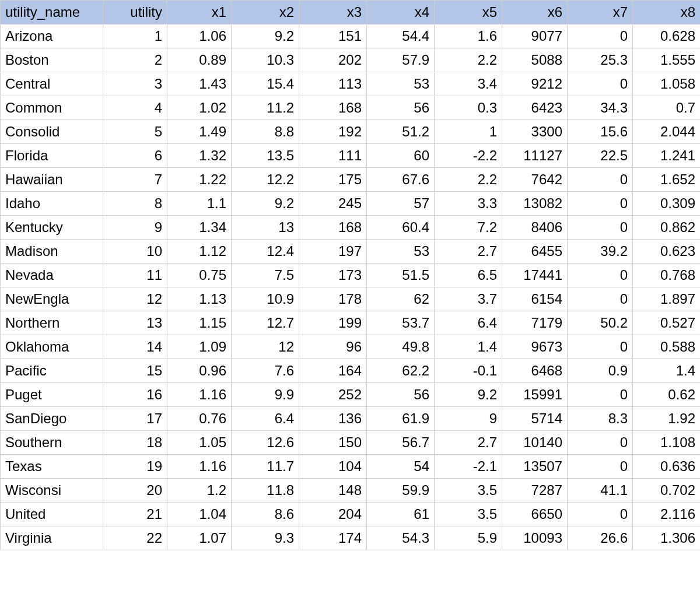 The width and height of the screenshot is (700, 590). What do you see at coordinates (401, 13) in the screenshot?
I see `col-header-x4: x4` at bounding box center [401, 13].